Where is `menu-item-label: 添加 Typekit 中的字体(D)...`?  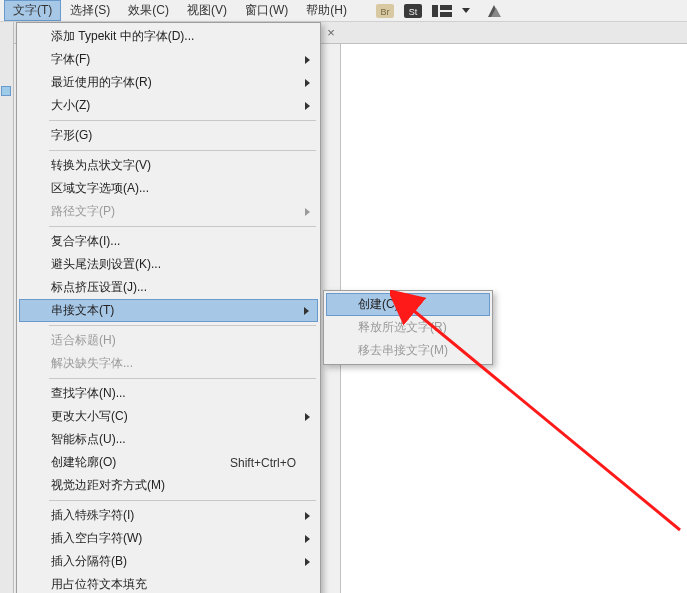
menu-item-label: 添加 Typekit 中的字体(D)... is located at coordinates (122, 36).